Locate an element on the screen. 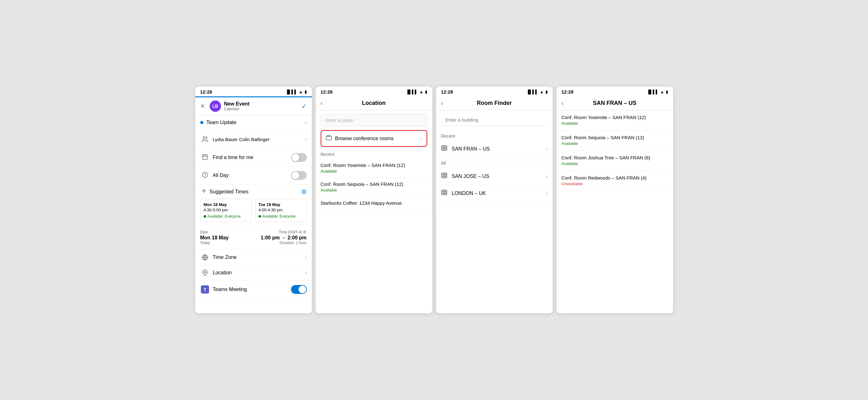 The image size is (868, 400). recent-building-chevron-0: › is located at coordinates (547, 149).